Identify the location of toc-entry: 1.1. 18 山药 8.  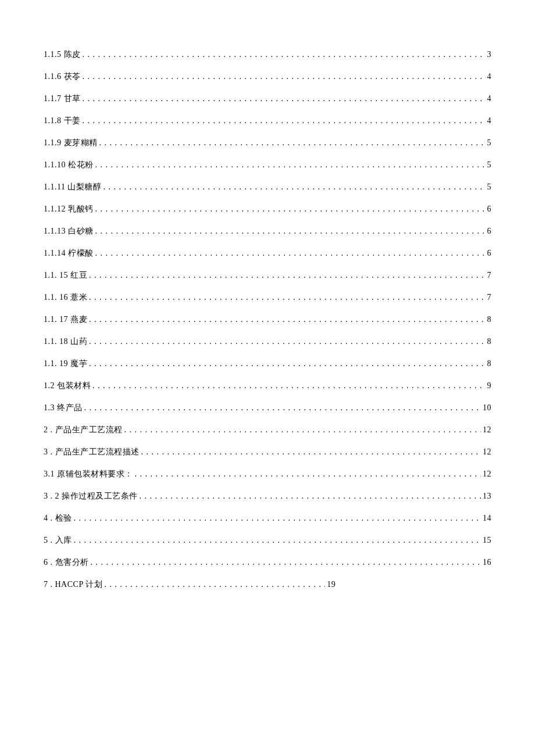
(268, 342).